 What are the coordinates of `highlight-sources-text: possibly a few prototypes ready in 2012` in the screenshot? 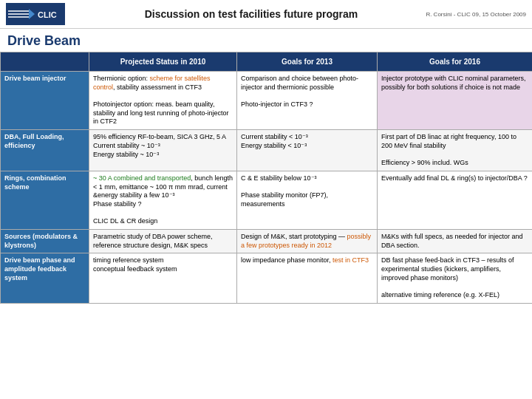 It's located at (306, 241).